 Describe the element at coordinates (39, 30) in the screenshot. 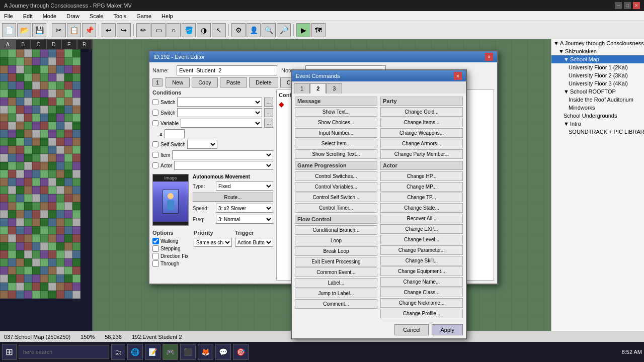

I see `save-btn: 💾` at that location.